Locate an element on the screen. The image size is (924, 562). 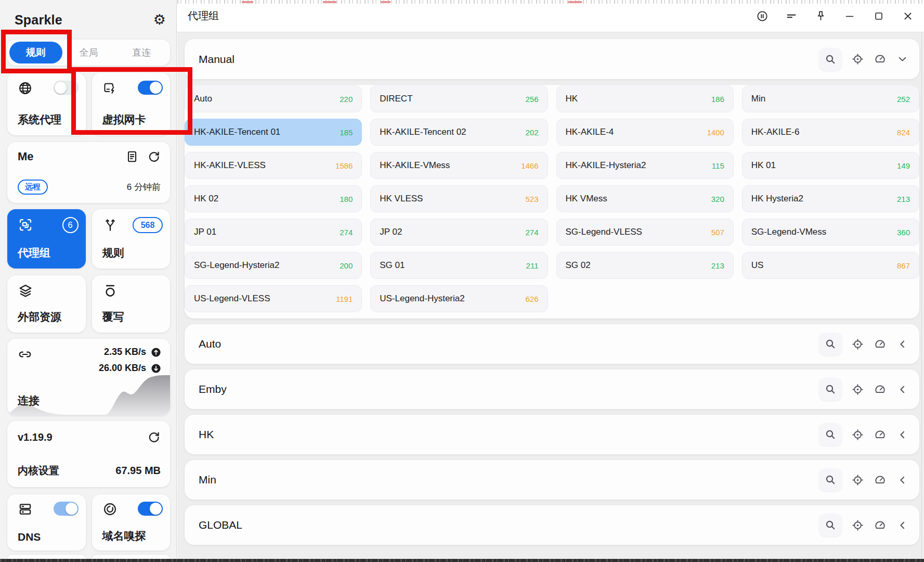
sniff-card: 域名嗅探 is located at coordinates (131, 522).